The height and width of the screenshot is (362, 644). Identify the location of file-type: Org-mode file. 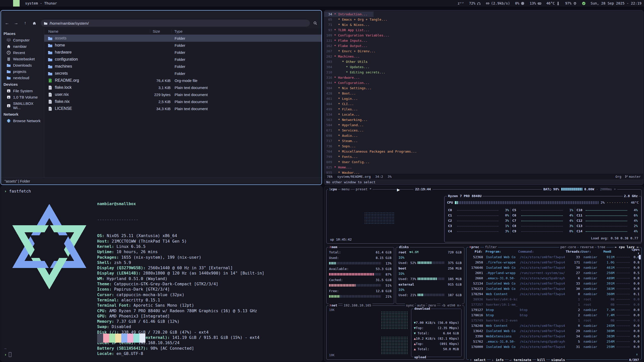
(247, 80).